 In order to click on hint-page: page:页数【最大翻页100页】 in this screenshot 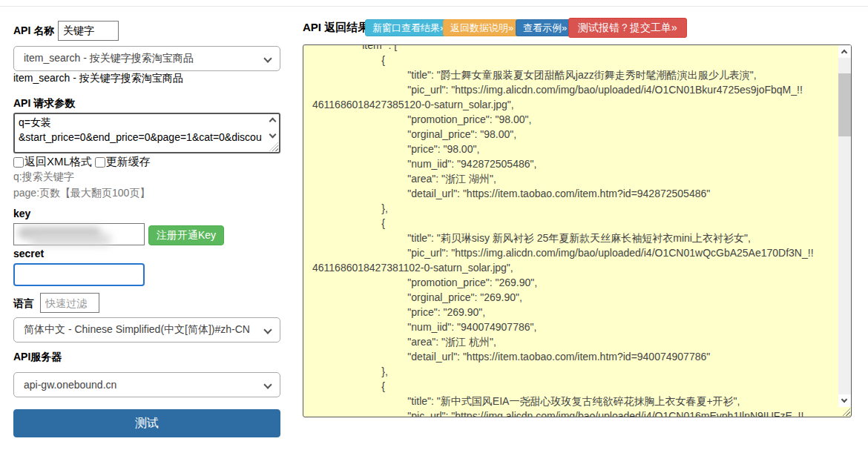, I will do `click(82, 193)`.